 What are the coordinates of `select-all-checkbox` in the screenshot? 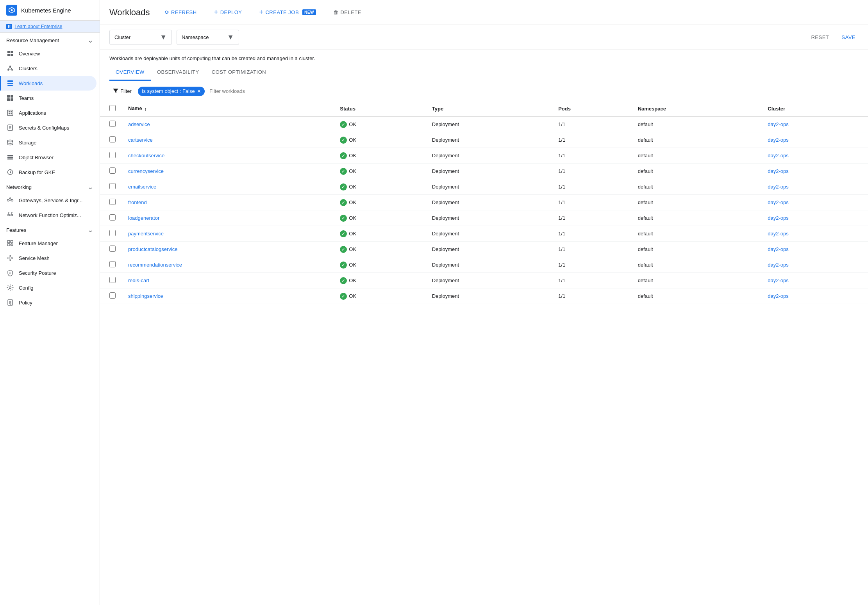 It's located at (113, 108).